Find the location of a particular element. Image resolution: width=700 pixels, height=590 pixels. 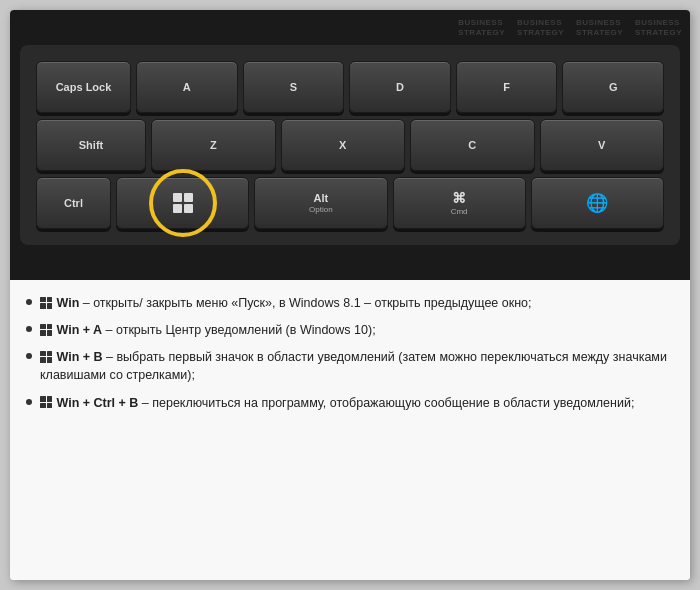

watermark-row: BUSINESSSTRATEGY BUSINESSSTRATEGY BUSINE… is located at coordinates (574, 28).